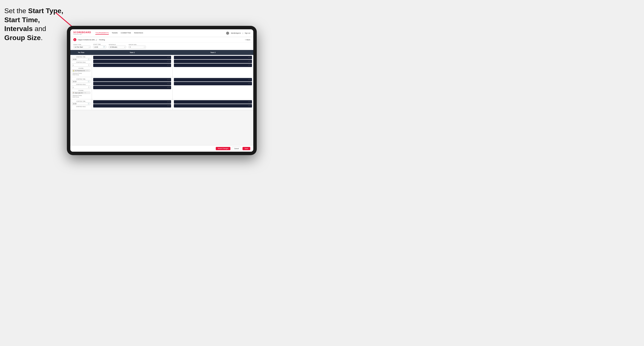  What do you see at coordinates (81, 104) in the screenshot?
I see `starting-time-value-3: 10:20 🕐` at bounding box center [81, 104].